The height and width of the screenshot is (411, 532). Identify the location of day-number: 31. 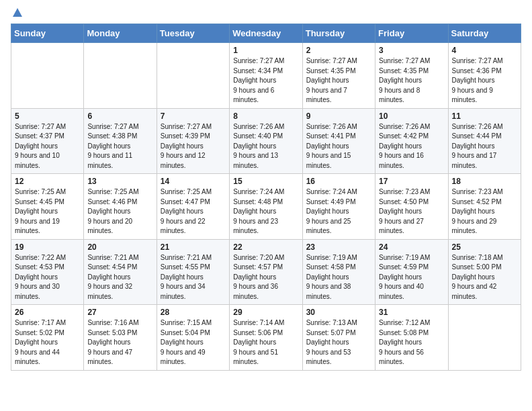
(411, 312).